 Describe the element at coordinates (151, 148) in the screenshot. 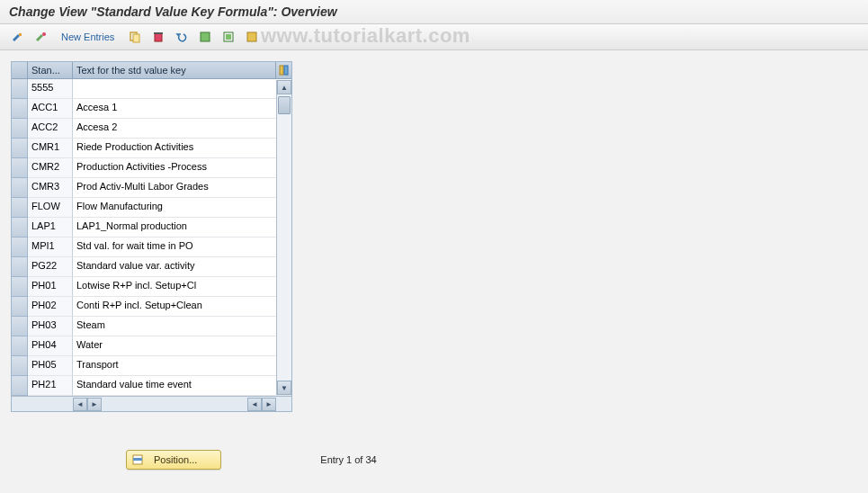

I see `table-row: CMR1Riede Production Activities` at that location.